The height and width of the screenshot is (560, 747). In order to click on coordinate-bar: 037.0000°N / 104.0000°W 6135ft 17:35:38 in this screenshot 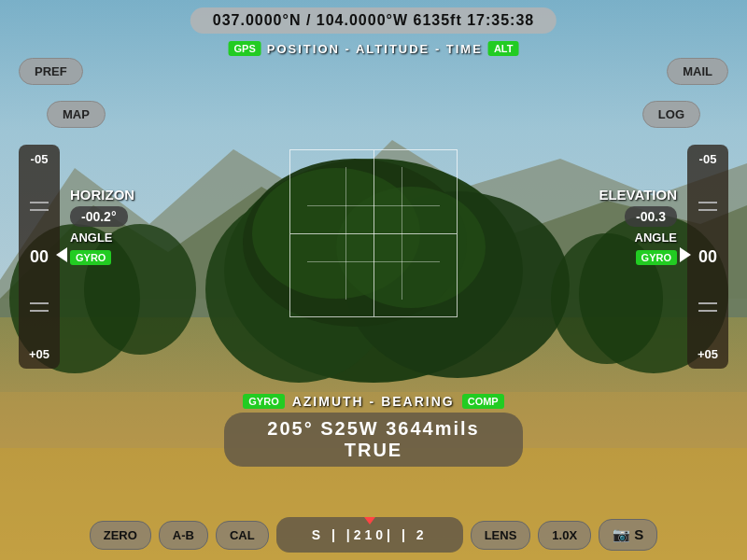, I will do `click(374, 21)`.